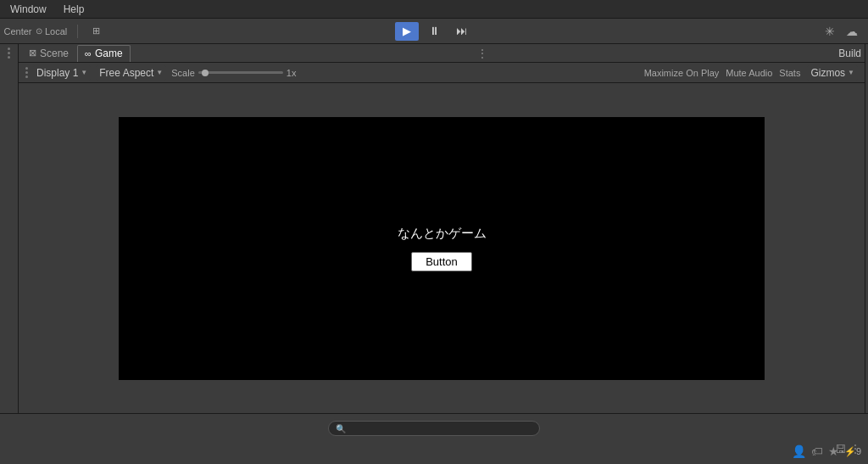 This screenshot has width=868, height=464. Describe the element at coordinates (851, 53) in the screenshot. I see `build-label: Build` at that location.